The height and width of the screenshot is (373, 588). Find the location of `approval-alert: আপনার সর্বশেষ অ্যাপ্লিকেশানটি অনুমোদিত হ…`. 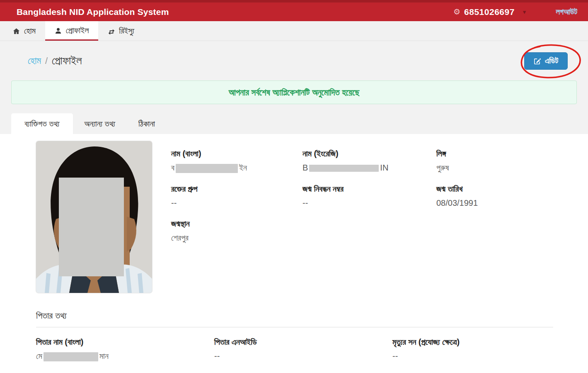

approval-alert: আপনার সর্বশেষ অ্যাপ্লিকেশানটি অনুমোদিত হ… is located at coordinates (294, 92).